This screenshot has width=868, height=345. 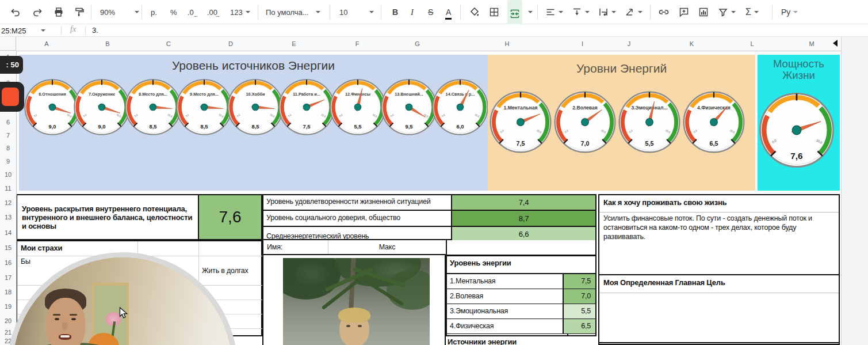 I want to click on column-header-C: C, so click(x=169, y=44).